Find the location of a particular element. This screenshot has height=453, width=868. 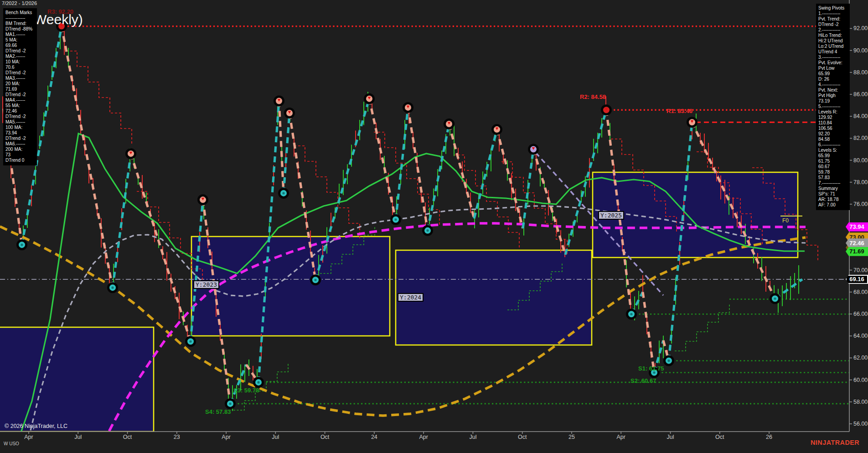

price-axis-label: 92.00 is located at coordinates (861, 28).